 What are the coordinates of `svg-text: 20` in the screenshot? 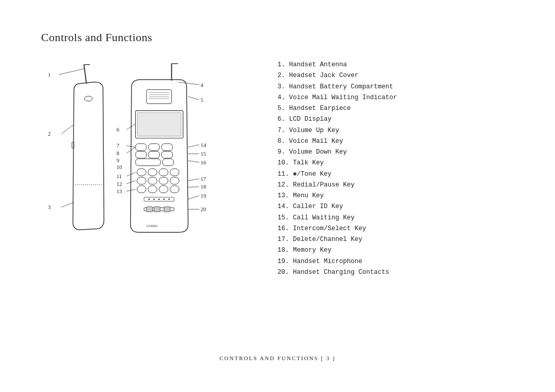 It's located at (203, 209).